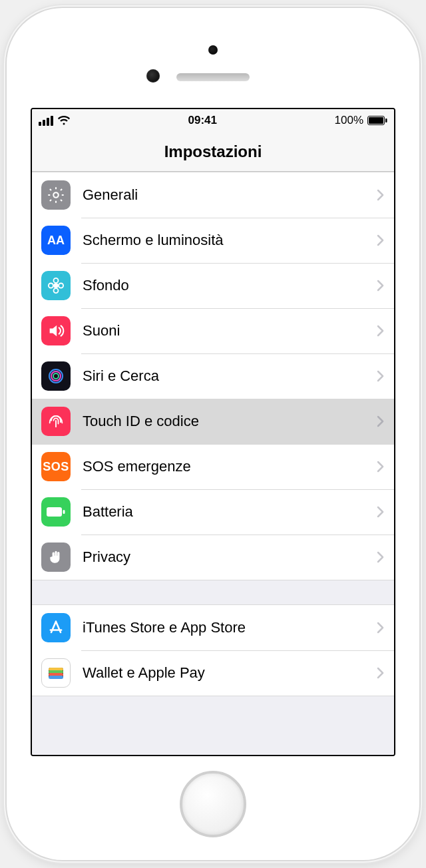  I want to click on sos-icon: SOS, so click(56, 467).